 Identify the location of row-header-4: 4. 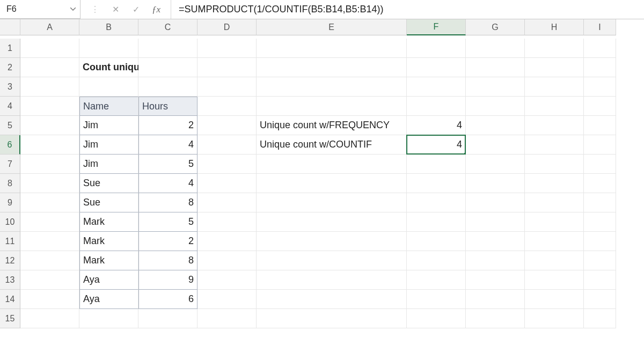
(10, 106).